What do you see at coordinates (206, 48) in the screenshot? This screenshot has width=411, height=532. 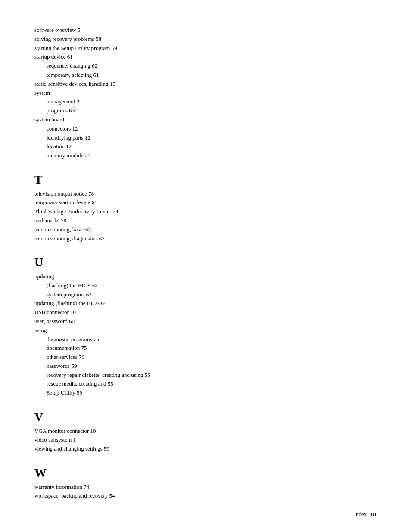 I see `entry-starting-setup: starting the Setup Utility program 59` at bounding box center [206, 48].